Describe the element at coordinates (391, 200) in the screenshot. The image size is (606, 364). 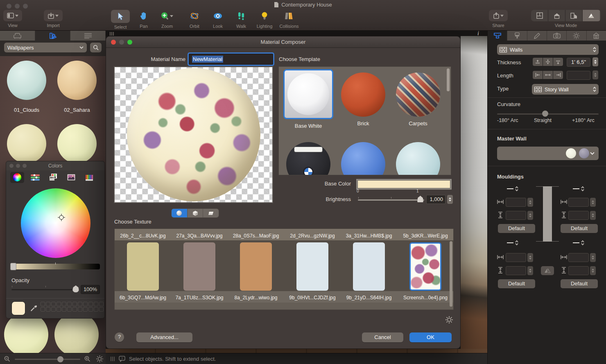
I see `brightness-slider` at that location.